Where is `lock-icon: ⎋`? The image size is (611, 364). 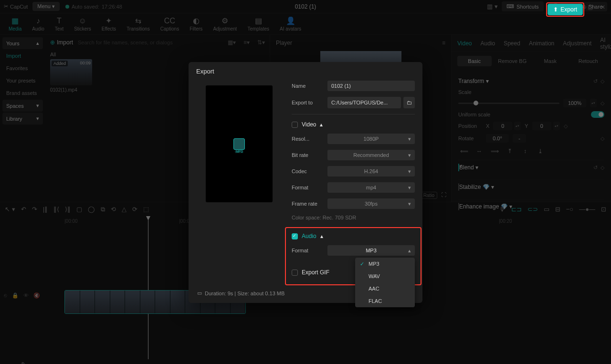 lock-icon: ⎋ is located at coordinates (6, 296).